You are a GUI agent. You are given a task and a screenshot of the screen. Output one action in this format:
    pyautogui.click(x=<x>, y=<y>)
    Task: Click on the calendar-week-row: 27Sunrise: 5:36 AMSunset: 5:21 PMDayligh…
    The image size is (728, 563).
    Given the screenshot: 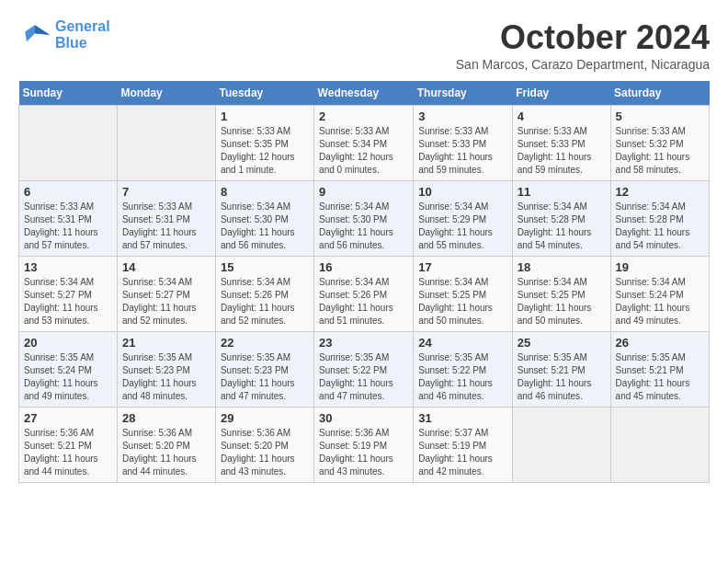 What is the action you would take?
    pyautogui.click(x=364, y=445)
    